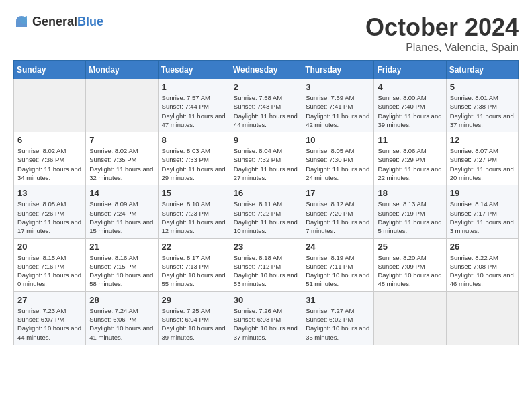 Image resolution: width=532 pixels, height=411 pixels. I want to click on cell-info: Sunrise: 8:22 AMSunset: 7:08 PMDaylight:…, so click(482, 271).